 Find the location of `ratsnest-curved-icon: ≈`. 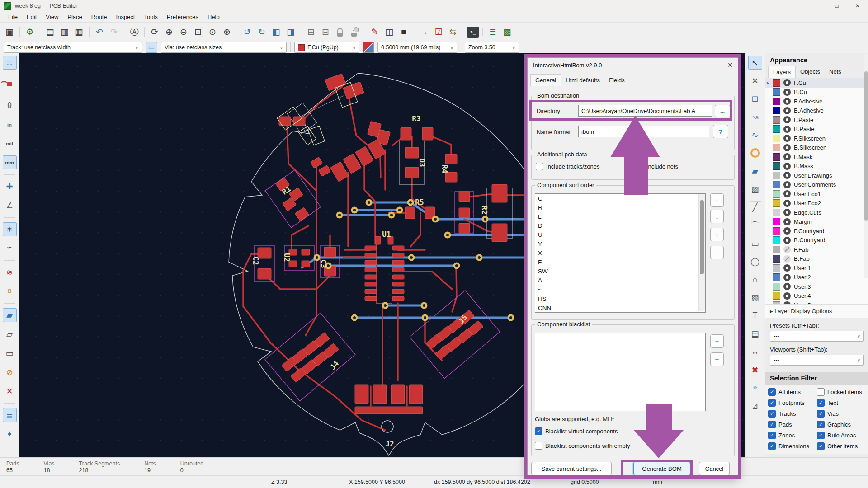

ratsnest-curved-icon: ≈ is located at coordinates (10, 249).